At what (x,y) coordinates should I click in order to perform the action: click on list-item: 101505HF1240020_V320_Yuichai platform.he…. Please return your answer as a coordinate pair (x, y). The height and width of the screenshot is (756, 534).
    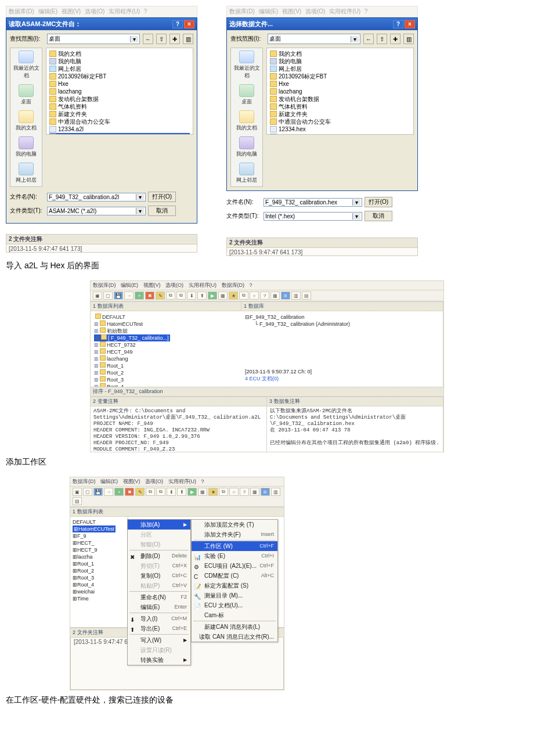
    Looking at the image, I should click on (340, 134).